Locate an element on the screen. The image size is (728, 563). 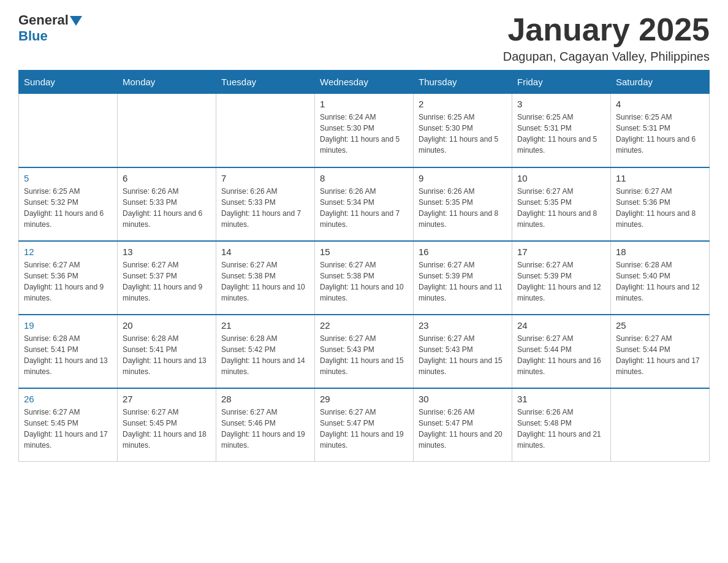
day-info: Sunrise: 6:25 AMSunset: 5:32 PMDaylight:… is located at coordinates (68, 208).